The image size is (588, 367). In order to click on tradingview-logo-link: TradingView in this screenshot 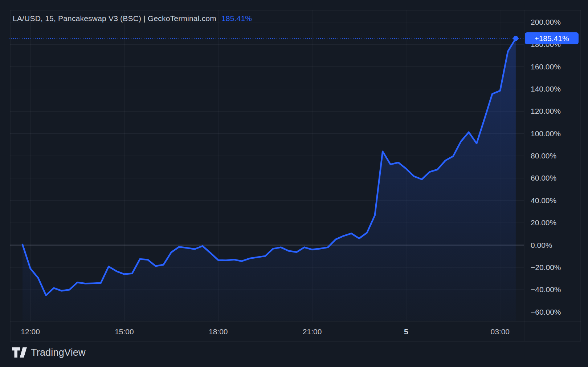, I will do `click(49, 352)`.